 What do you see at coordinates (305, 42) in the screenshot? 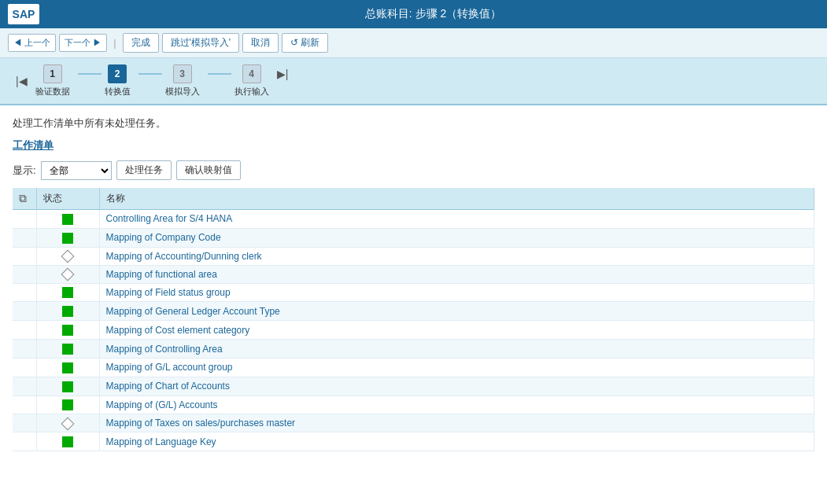
I see `refresh-button: ↺ 刷新` at bounding box center [305, 42].